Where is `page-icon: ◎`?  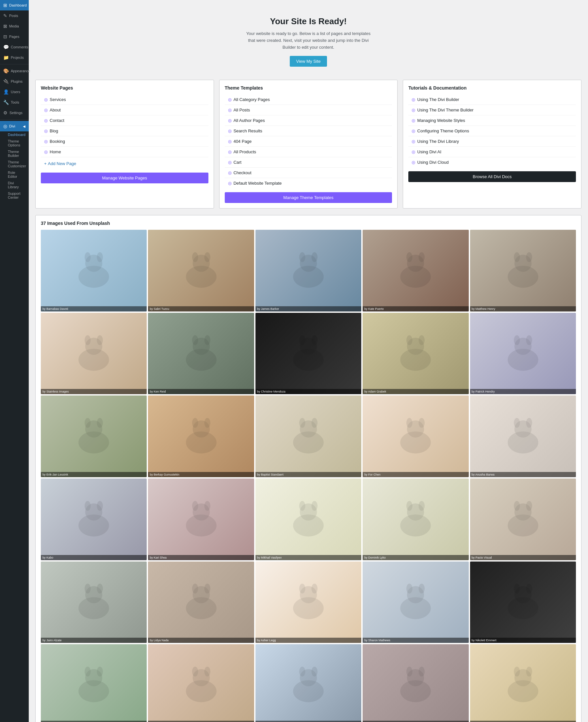
page-icon: ◎ is located at coordinates (46, 121).